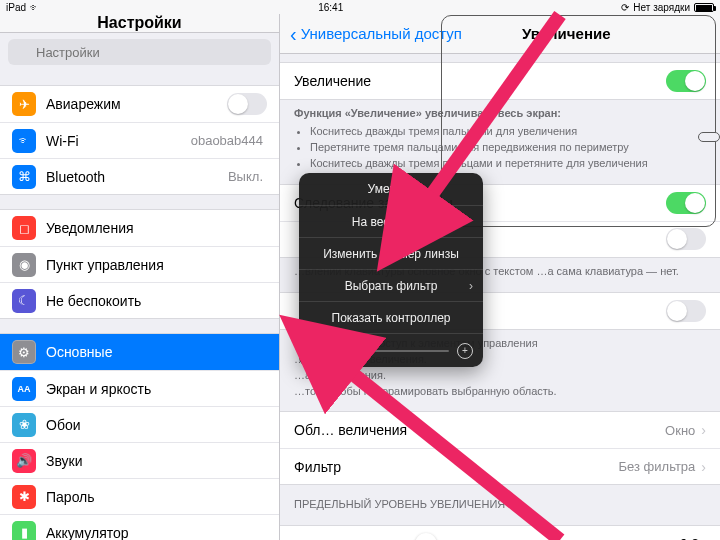  What do you see at coordinates (156, 533) in the screenshot?
I see `battery-label: Аккумулятор` at bounding box center [156, 533].